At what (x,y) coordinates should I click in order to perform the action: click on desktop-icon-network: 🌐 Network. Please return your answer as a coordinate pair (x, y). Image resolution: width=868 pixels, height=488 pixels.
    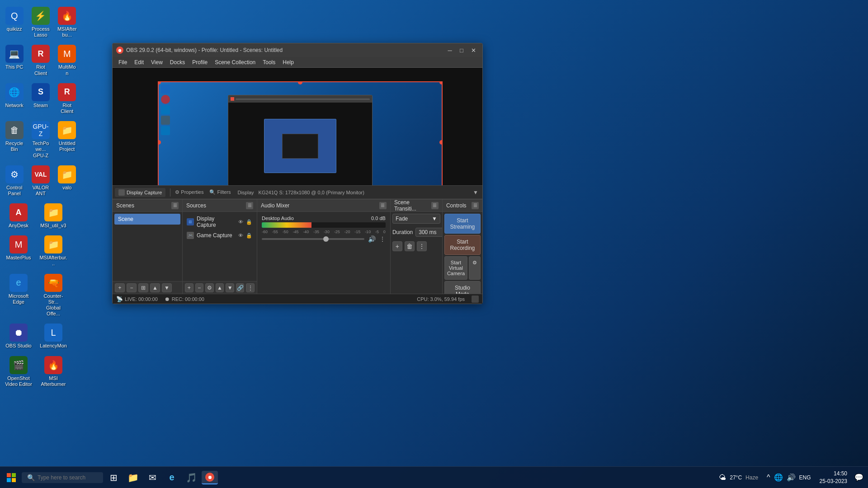
    Looking at the image, I should click on (14, 99).